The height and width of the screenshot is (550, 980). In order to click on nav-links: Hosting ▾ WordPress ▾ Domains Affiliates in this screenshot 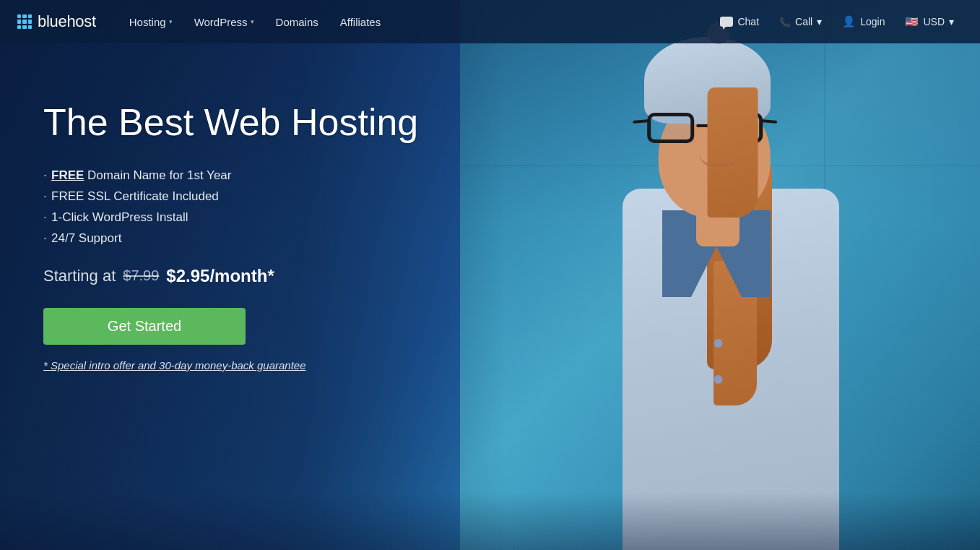, I will do `click(416, 22)`.